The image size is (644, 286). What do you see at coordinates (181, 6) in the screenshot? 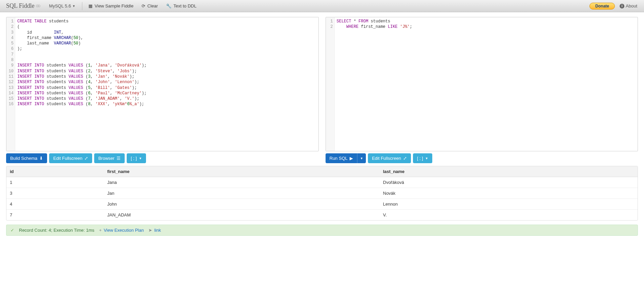
I see `text-to-ddl-button: 🔧 Text to DDL` at bounding box center [181, 6].